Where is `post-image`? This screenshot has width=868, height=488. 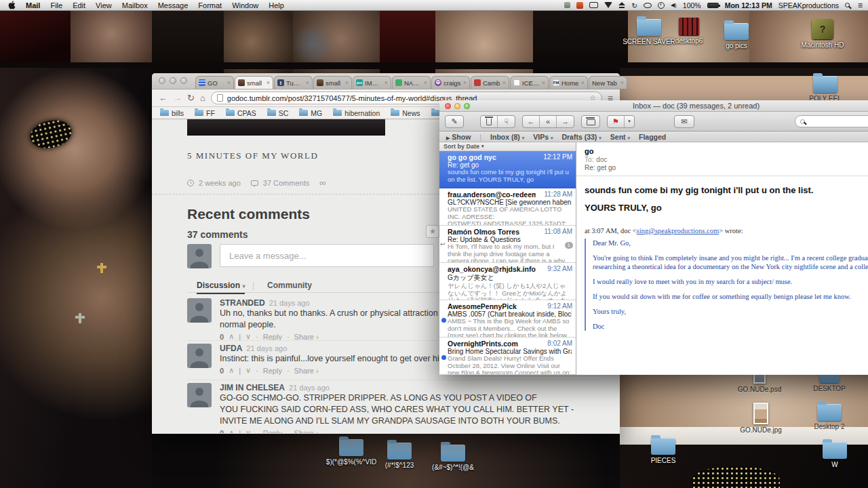
post-image is located at coordinates (286, 127).